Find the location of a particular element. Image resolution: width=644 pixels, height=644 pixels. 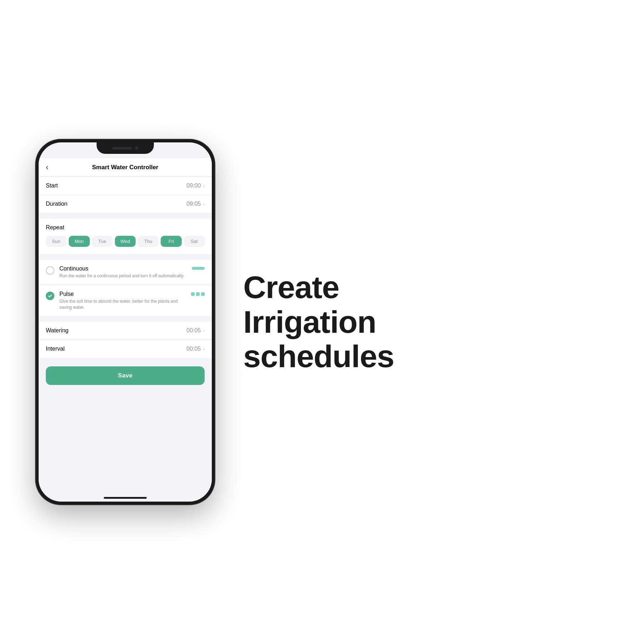

save-button: Save is located at coordinates (125, 376).